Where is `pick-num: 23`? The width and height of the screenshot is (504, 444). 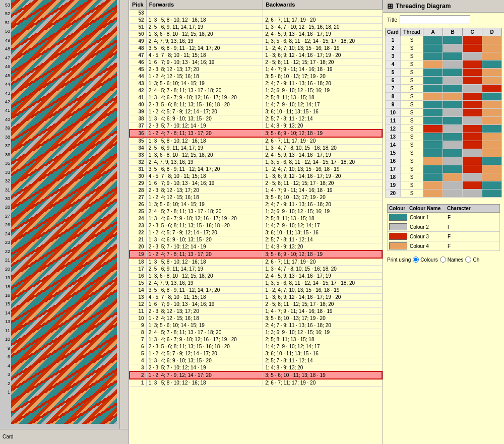 pick-num: 23 is located at coordinates (138, 226).